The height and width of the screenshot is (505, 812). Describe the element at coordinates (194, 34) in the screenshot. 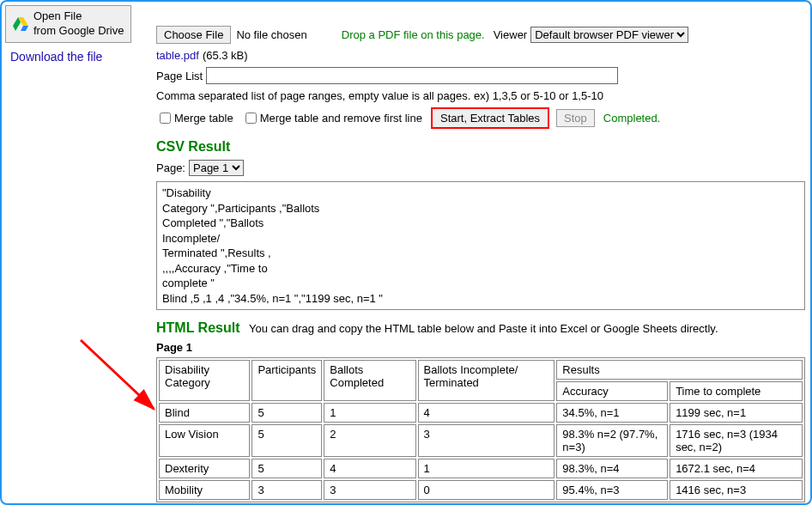

I see `choose-file-button: Choose File` at that location.